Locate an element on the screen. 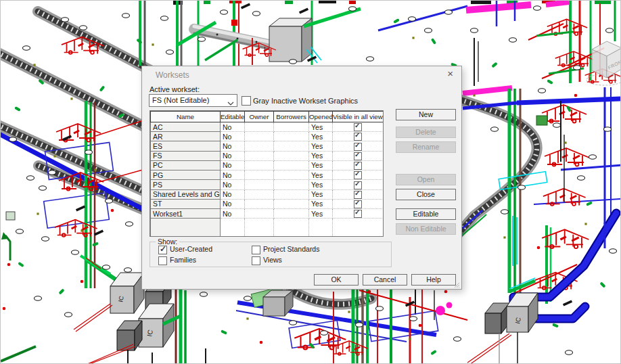 The height and width of the screenshot is (364, 621). col-opened: Opened is located at coordinates (321, 117).